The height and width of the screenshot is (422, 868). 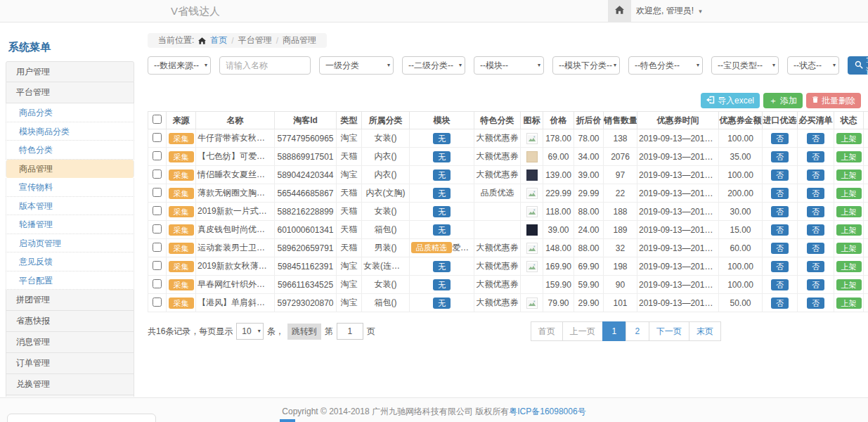 I want to click on column-header-ops: 操作, so click(x=866, y=121).